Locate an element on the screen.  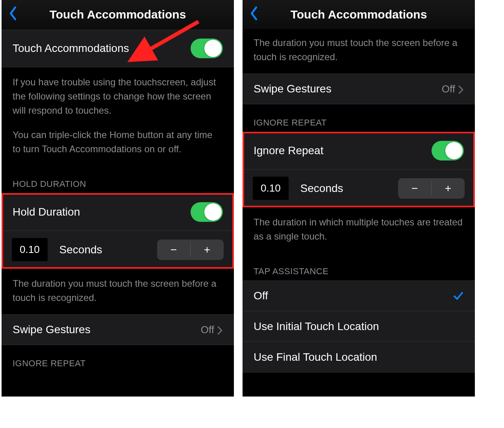
touch-accommodations-row: Touch Accommodations is located at coordinates (118, 48).